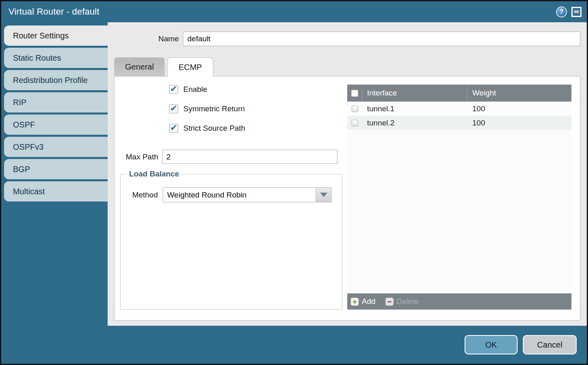 This screenshot has height=365, width=588. What do you see at coordinates (550, 345) in the screenshot?
I see `cancel-button: Cancel` at bounding box center [550, 345].